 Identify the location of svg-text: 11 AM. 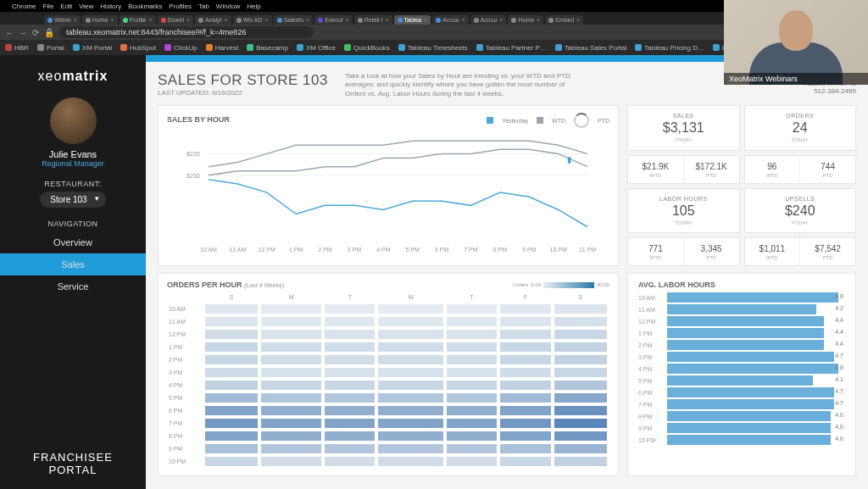
(237, 249).